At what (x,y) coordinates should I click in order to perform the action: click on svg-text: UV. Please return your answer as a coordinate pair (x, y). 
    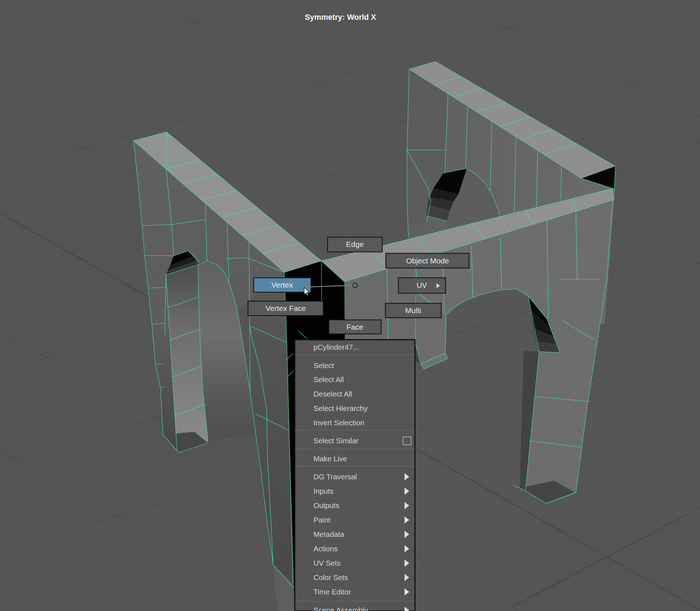
    Looking at the image, I should click on (422, 285).